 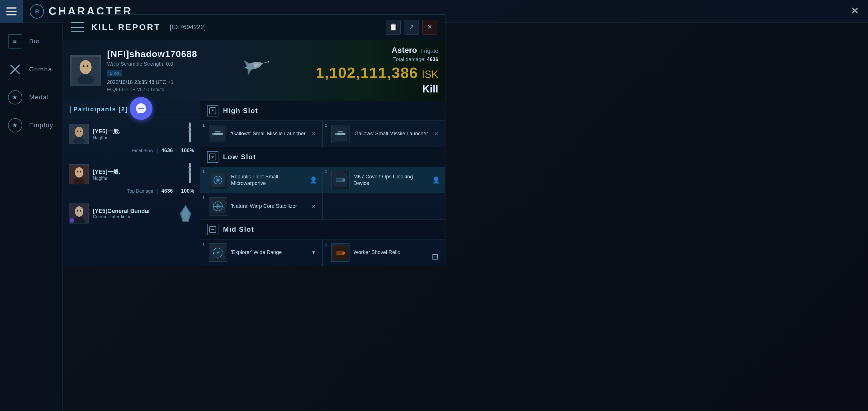 What do you see at coordinates (152, 54) in the screenshot?
I see `player-name: [NFI]shadow170688` at bounding box center [152, 54].